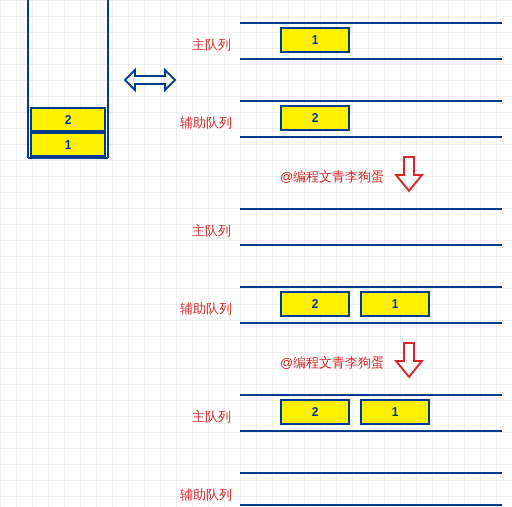 The width and height of the screenshot is (512, 507). I want to click on stack-cell-top: 2, so click(68, 120).